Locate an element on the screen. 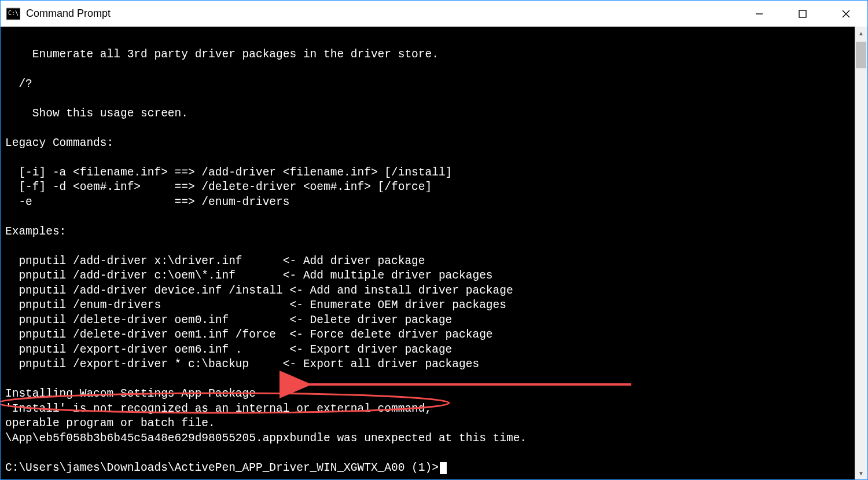 This screenshot has height=480, width=868. window-controls is located at coordinates (802, 14).